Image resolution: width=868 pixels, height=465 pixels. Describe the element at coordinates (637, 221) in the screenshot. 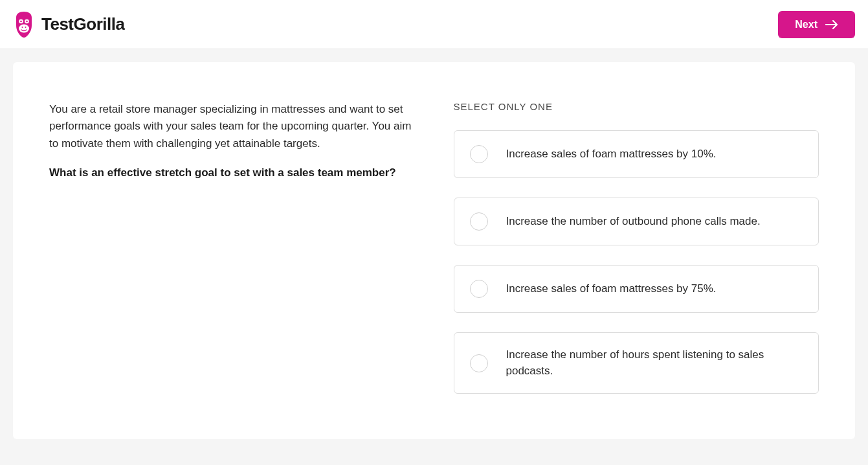

I see `answer-option: Increase the number of outbound phone ca…` at that location.